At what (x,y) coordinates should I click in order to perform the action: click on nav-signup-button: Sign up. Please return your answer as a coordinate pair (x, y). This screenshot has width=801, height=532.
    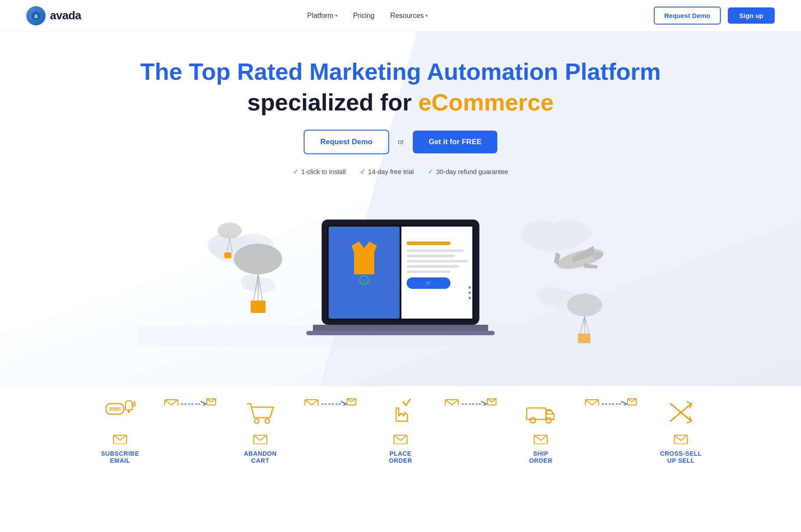
    Looking at the image, I should click on (751, 16).